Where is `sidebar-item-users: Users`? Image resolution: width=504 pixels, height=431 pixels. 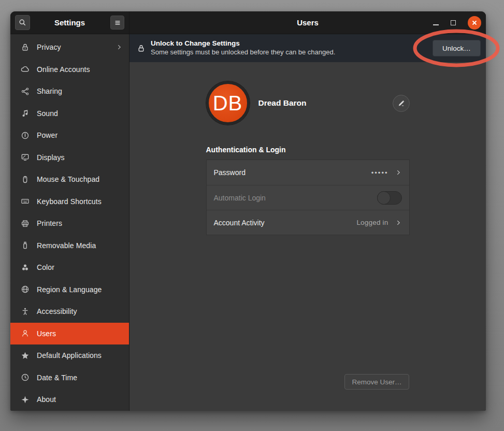 sidebar-item-users: Users is located at coordinates (69, 334).